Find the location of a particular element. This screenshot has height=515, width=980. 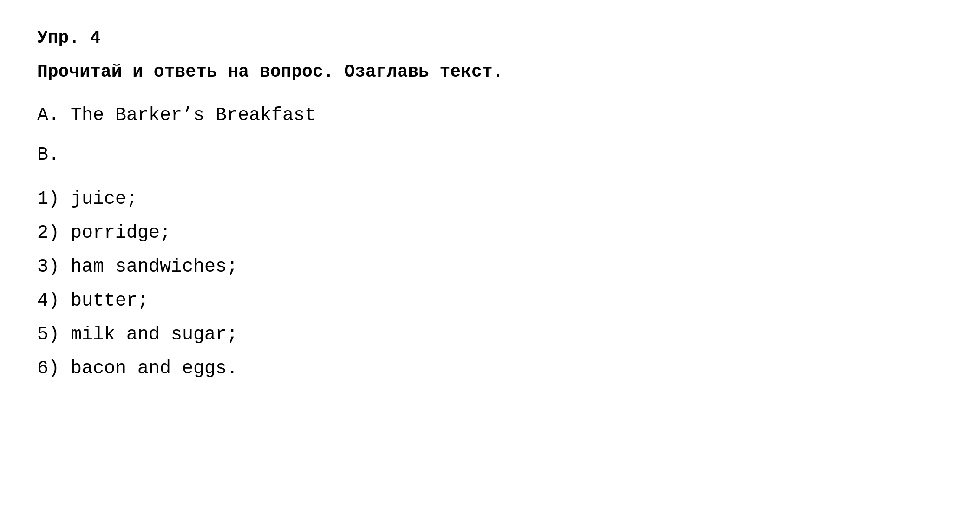

option-a: A. The Barker’s Breakfast is located at coordinates (490, 115).